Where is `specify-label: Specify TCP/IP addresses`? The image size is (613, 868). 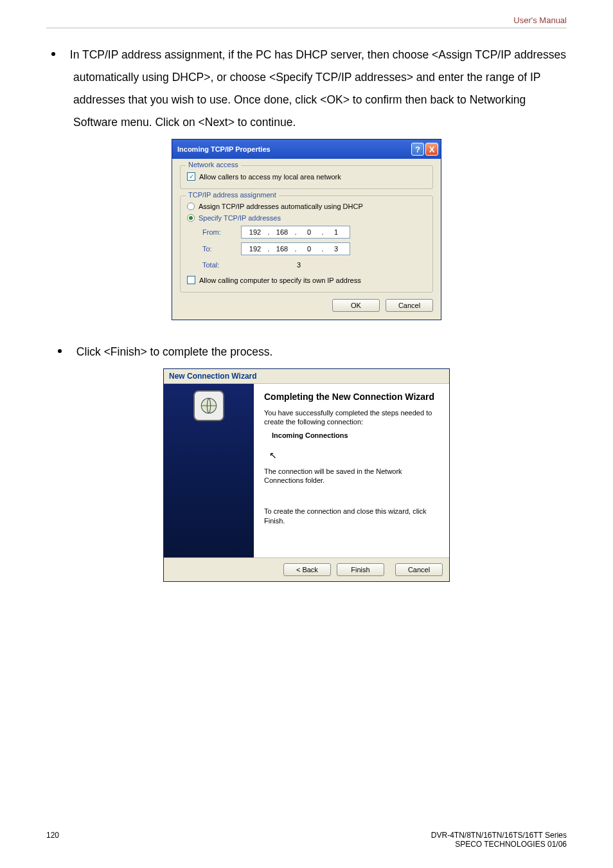 specify-label: Specify TCP/IP addresses is located at coordinates (240, 218).